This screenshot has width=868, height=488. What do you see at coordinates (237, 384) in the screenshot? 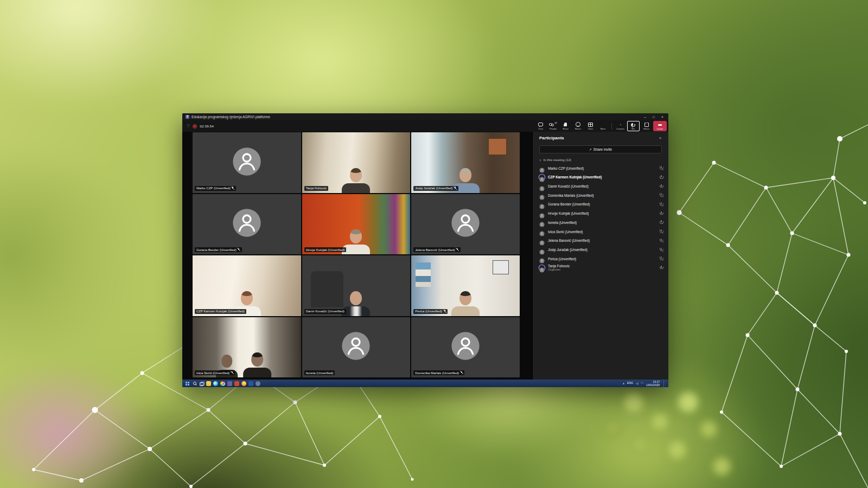
I see `powerpoint-icon` at bounding box center [237, 384].